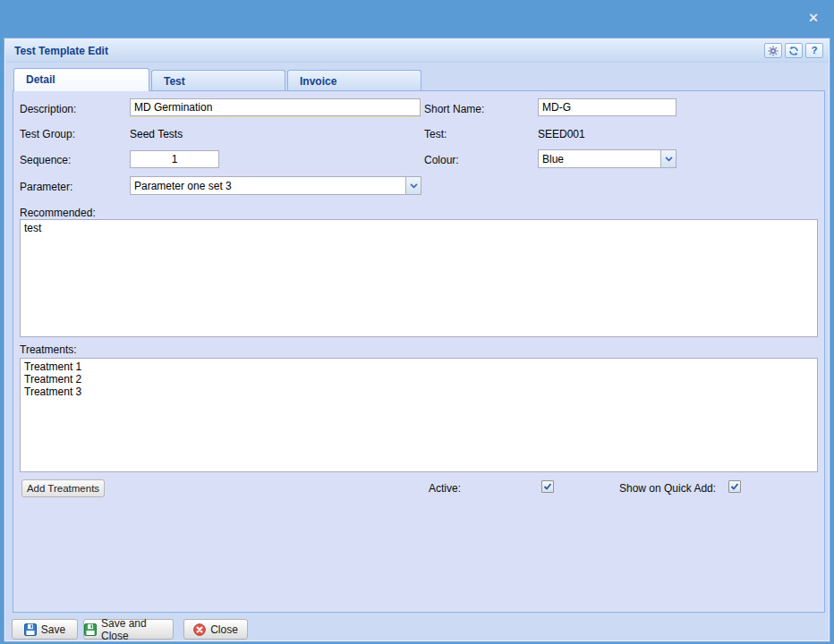 The width and height of the screenshot is (834, 644). Describe the element at coordinates (562, 134) in the screenshot. I see `test-value: SEED001` at that location.